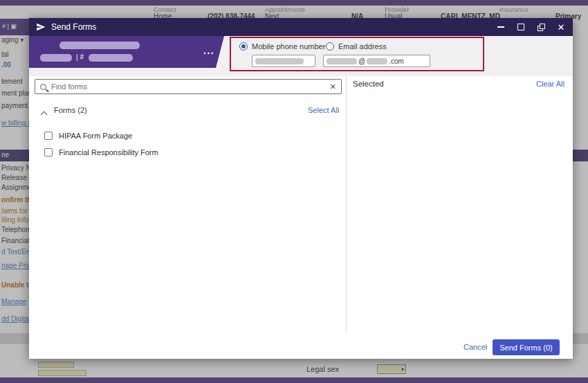 Image resolution: width=588 pixels, height=383 pixels. What do you see at coordinates (244, 46) in the screenshot?
I see `mobile-phone-radio` at bounding box center [244, 46].